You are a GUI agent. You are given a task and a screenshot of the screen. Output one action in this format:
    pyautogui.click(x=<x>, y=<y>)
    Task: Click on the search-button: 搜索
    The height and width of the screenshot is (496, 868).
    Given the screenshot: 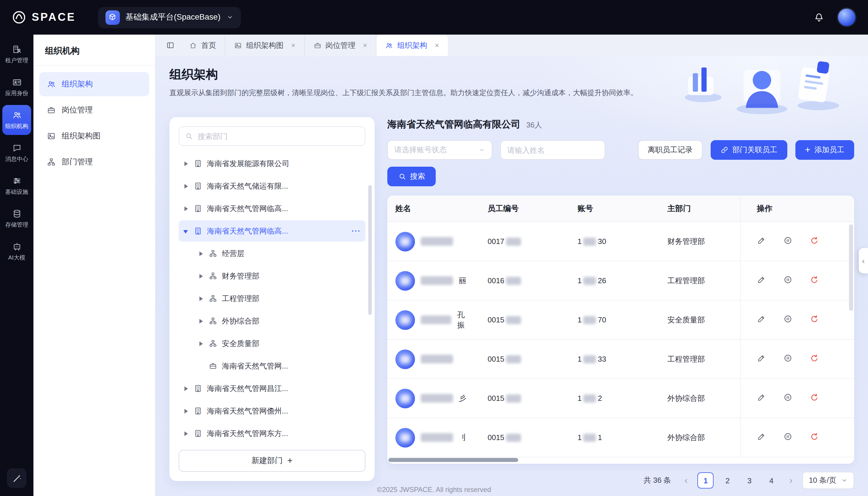 What is the action you would take?
    pyautogui.click(x=412, y=176)
    